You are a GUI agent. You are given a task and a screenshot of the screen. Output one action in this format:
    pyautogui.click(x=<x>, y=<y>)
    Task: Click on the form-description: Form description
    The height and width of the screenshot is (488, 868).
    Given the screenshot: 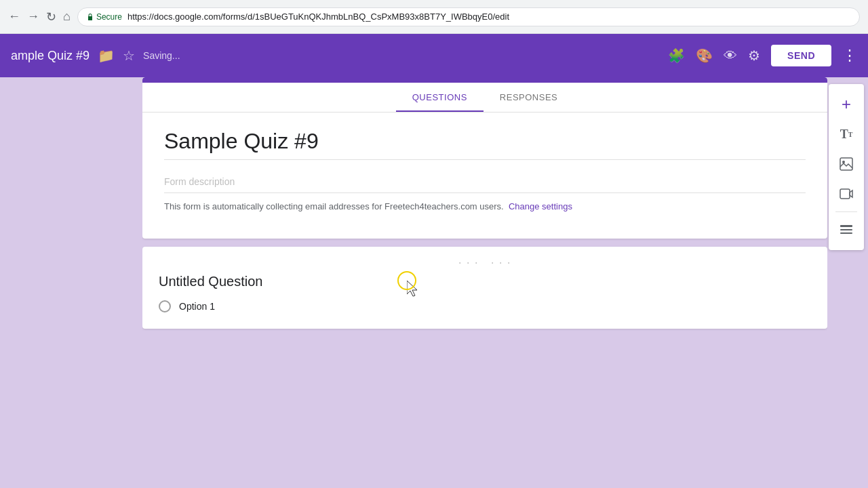 What is the action you would take?
    pyautogui.click(x=485, y=182)
    